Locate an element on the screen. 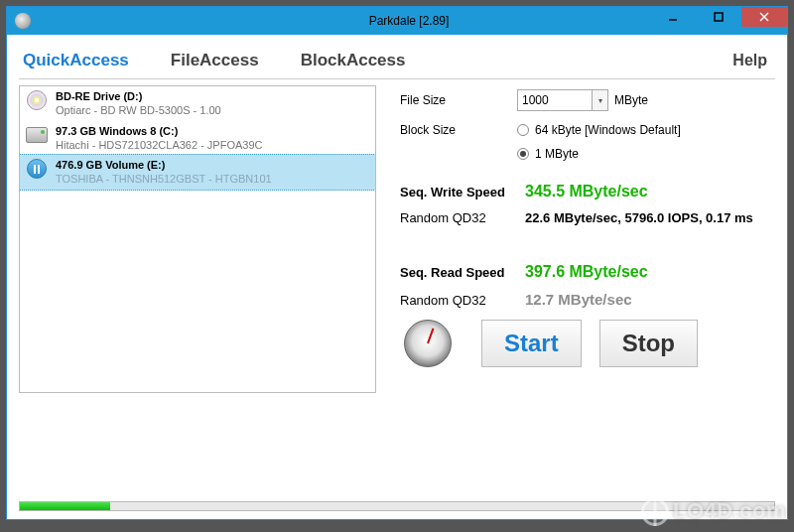 This screenshot has width=794, height=532. radio-label: 1 MByte is located at coordinates (557, 154).